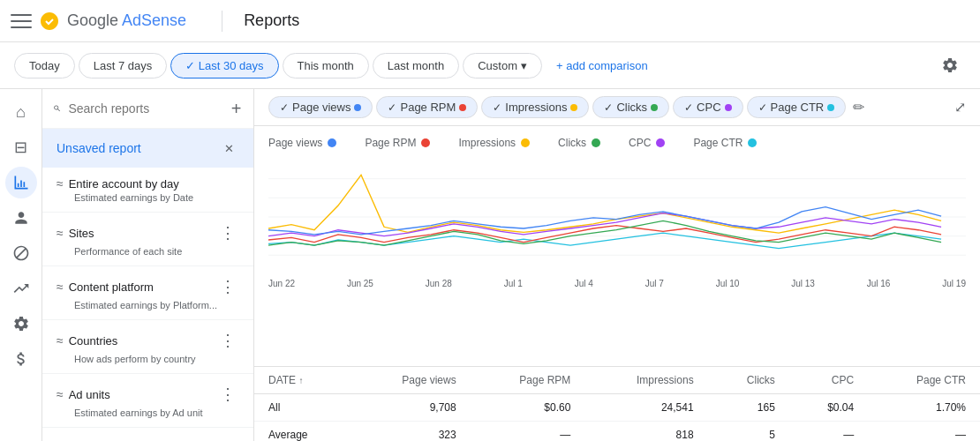 The image size is (980, 441). What do you see at coordinates (749, 381) in the screenshot?
I see `col-header-clicks: Clicks` at bounding box center [749, 381].